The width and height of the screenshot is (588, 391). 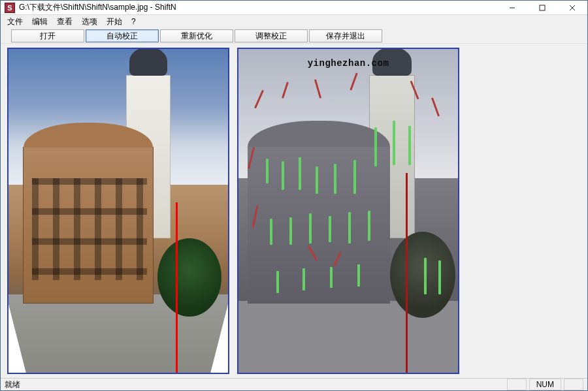 What do you see at coordinates (346, 36) in the screenshot?
I see `save-exit-button: 保存并退出` at bounding box center [346, 36].